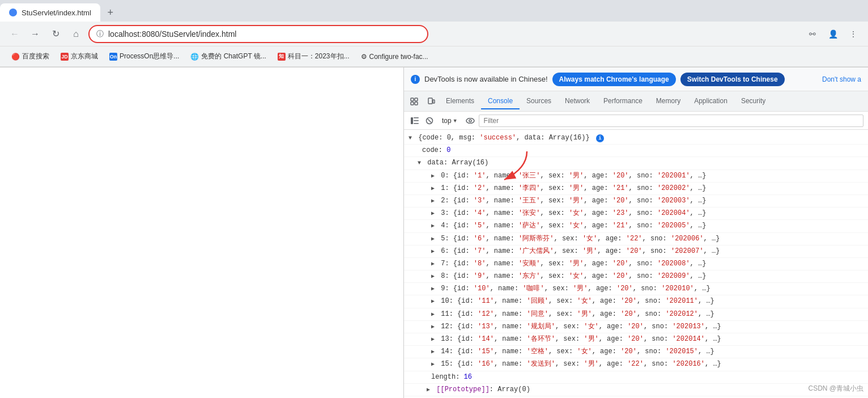 This screenshot has height=398, width=868. Describe the element at coordinates (636, 138) in the screenshot. I see `console-root-line: ▼ {code: 0, msg: 'success', data: Array(…` at that location.